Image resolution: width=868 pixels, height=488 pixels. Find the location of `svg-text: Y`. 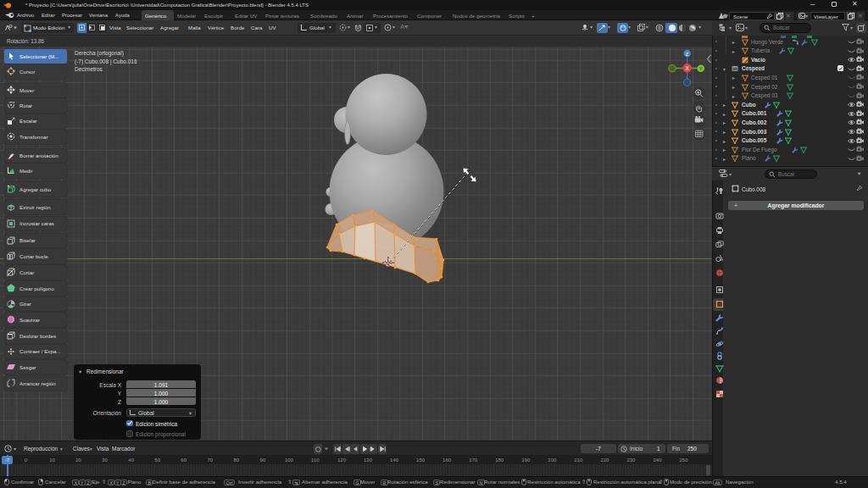

svg-text: Y is located at coordinates (701, 69).